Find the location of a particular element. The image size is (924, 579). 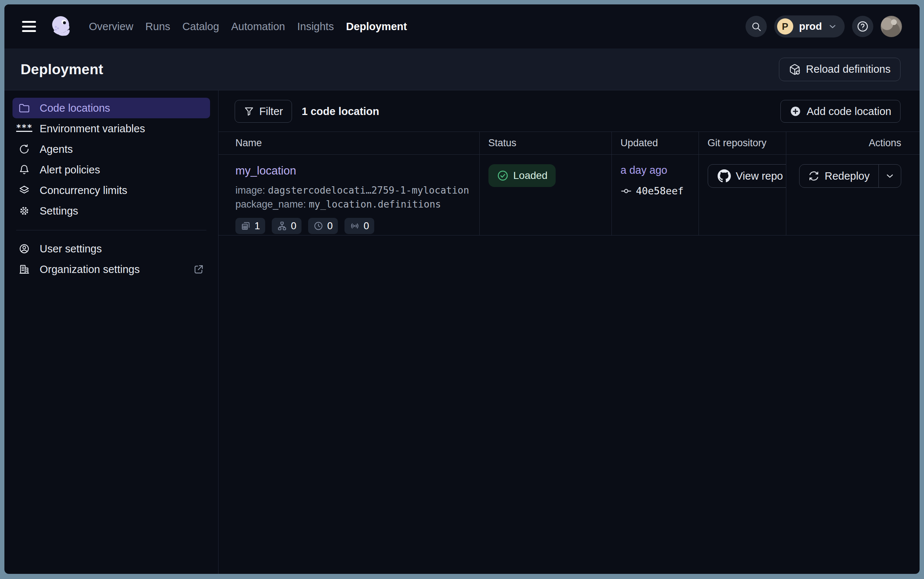

nav-item-automation: Automation is located at coordinates (258, 27).